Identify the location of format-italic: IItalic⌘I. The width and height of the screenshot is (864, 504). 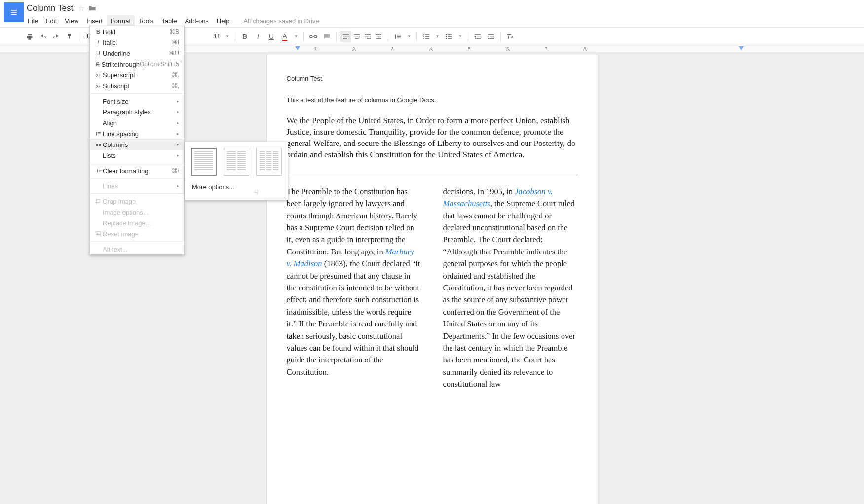
(137, 42).